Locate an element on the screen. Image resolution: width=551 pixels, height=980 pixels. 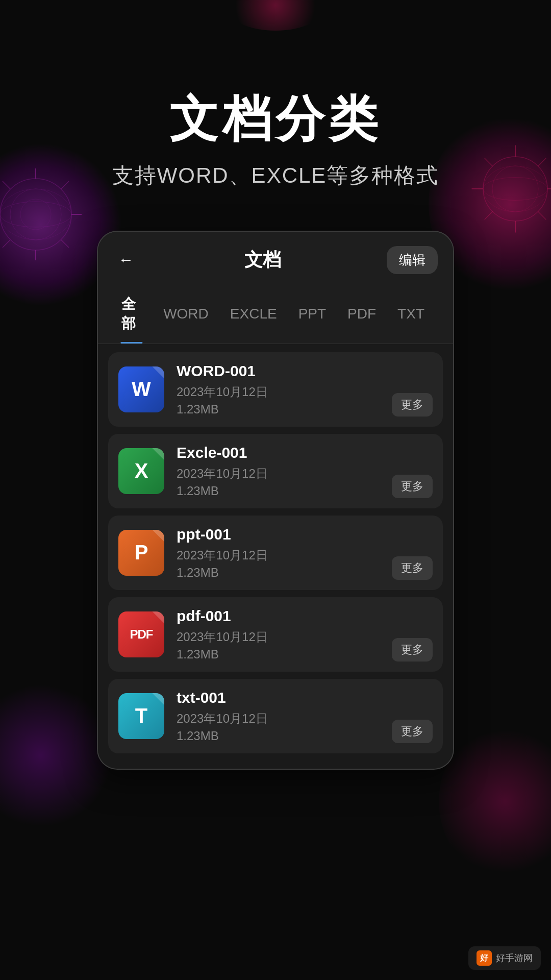
txt-file-icon: T is located at coordinates (141, 716).